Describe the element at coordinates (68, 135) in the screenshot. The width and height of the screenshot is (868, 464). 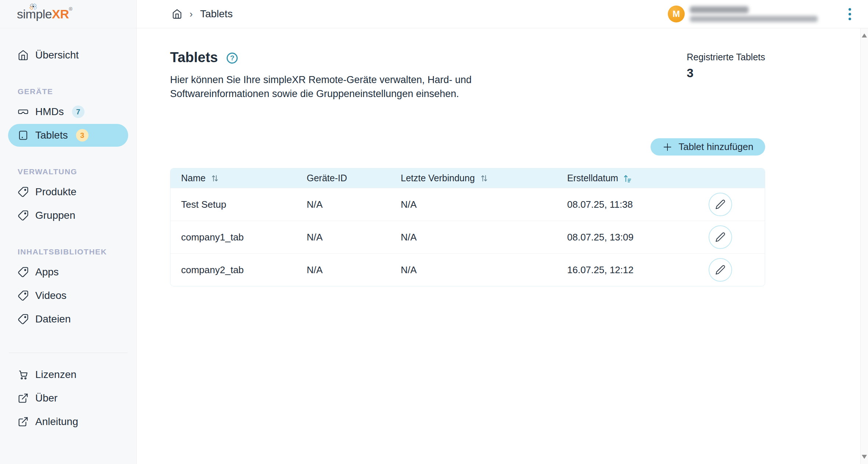
I see `sidebar-item-tablets: Tablets 3` at that location.